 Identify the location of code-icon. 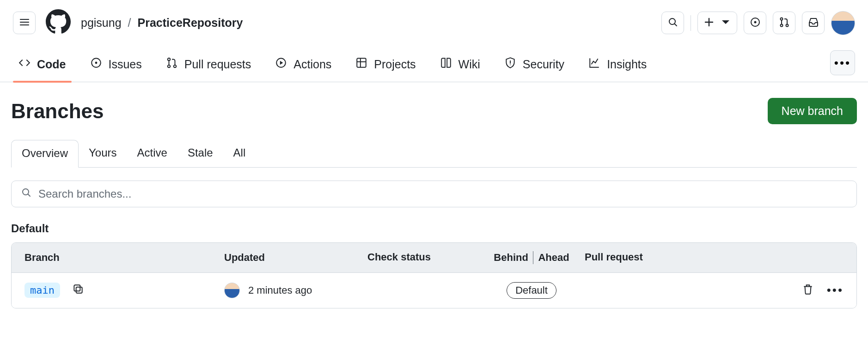
(24, 64).